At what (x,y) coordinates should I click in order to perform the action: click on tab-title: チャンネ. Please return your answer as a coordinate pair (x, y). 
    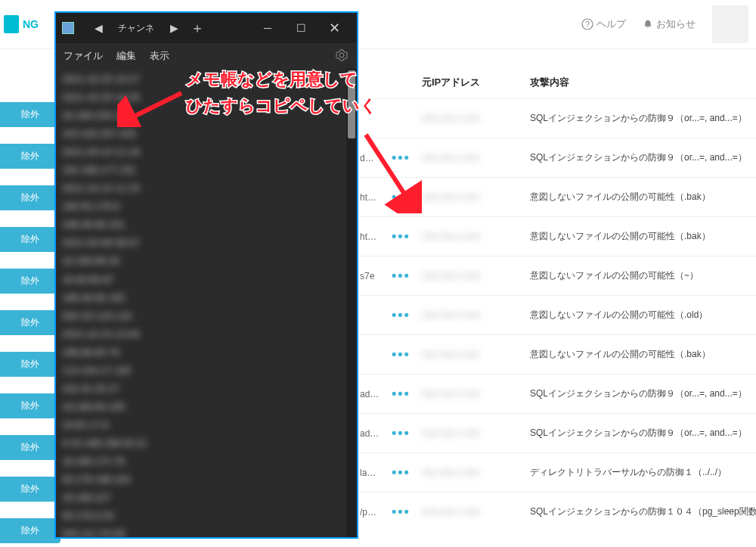
    Looking at the image, I should click on (136, 29).